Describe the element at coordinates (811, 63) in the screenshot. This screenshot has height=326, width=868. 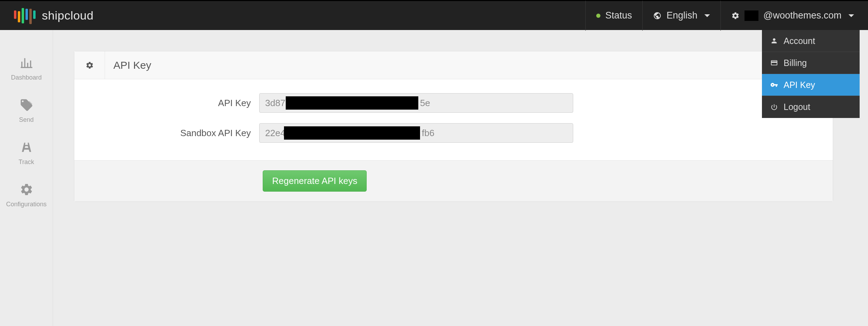
I see `menu-billing: Billing` at that location.